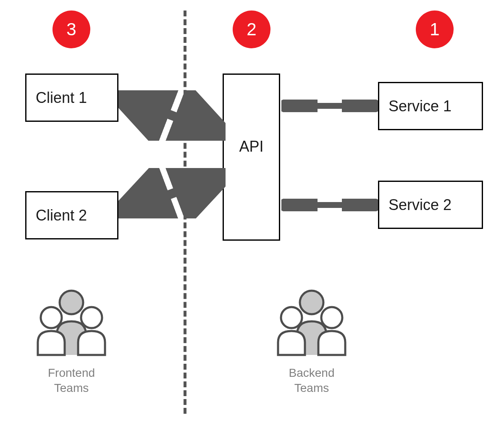 This screenshot has width=504, height=423. I want to click on frontend-team-icon, so click(71, 321).